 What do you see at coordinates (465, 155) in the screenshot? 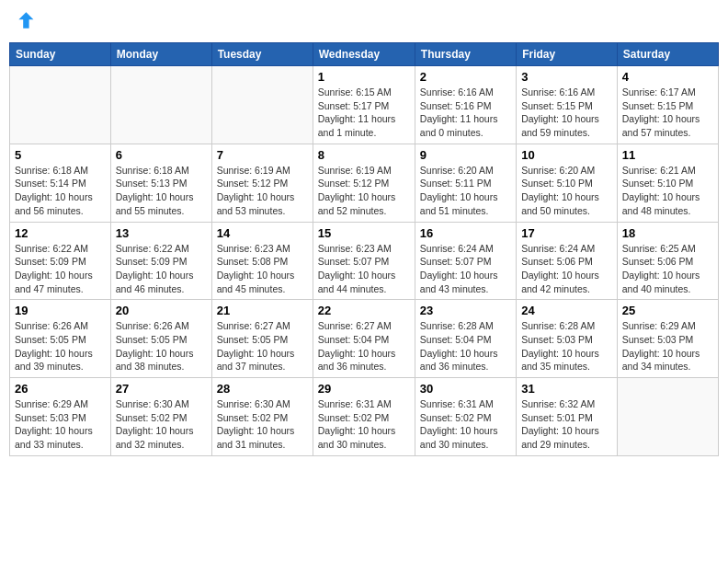
I see `day-number: 9` at bounding box center [465, 155].